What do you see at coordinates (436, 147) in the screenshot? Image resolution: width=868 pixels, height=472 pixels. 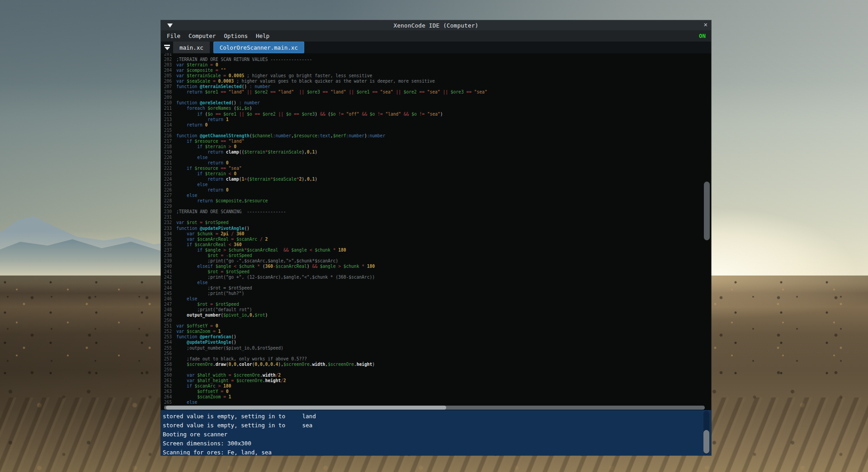 I see `code-line: 218 if $terrain > 0` at bounding box center [436, 147].